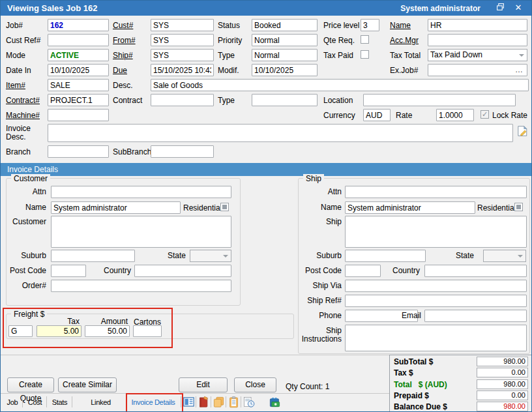  What do you see at coordinates (436, 286) in the screenshot?
I see `ship-via-field` at bounding box center [436, 286].